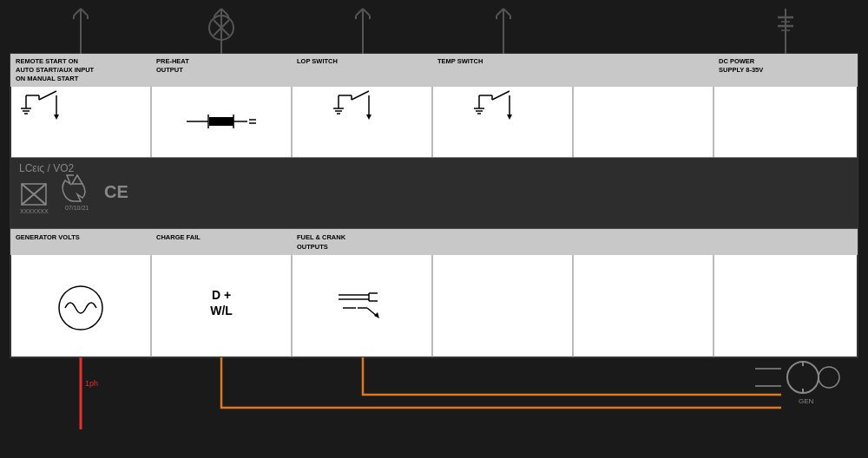  Describe the element at coordinates (312, 246) in the screenshot. I see `svg-text: OUTPUTS` at that location.